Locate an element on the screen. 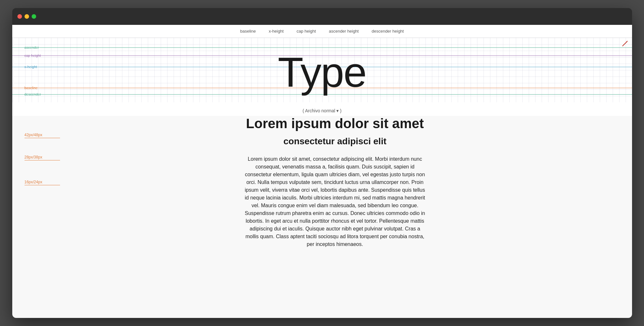 This screenshot has width=644, height=326. cap-height-label: cap height is located at coordinates (33, 56).